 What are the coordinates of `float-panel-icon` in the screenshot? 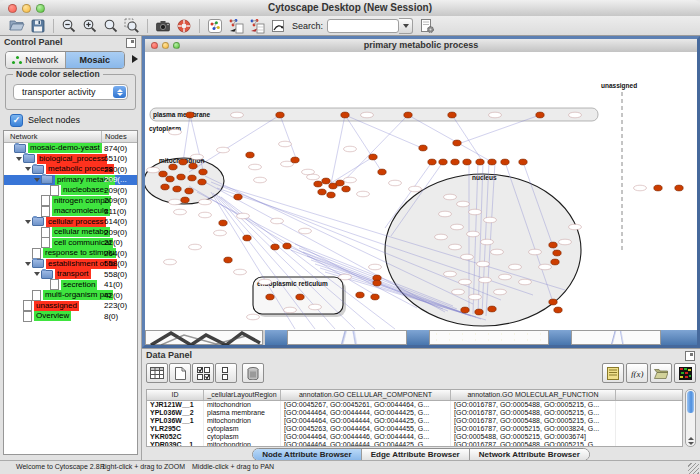 It's located at (690, 356).